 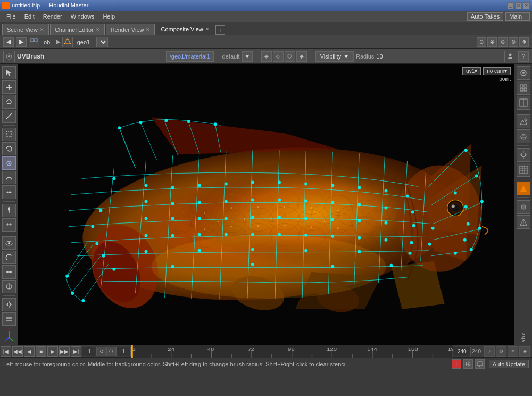 I want to click on shading-button, so click(x=523, y=207).